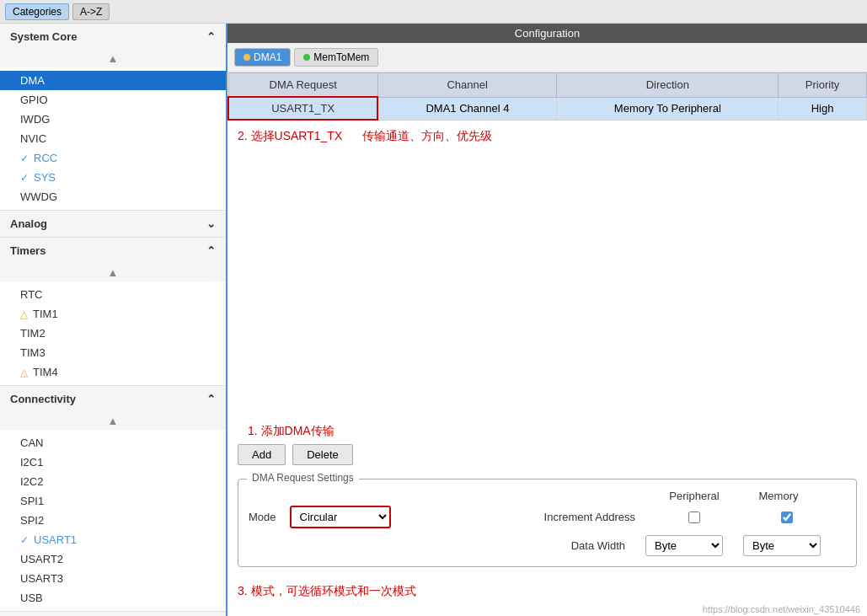 The image size is (867, 616). What do you see at coordinates (45, 313) in the screenshot?
I see `tim1-label: TIM1` at bounding box center [45, 313].